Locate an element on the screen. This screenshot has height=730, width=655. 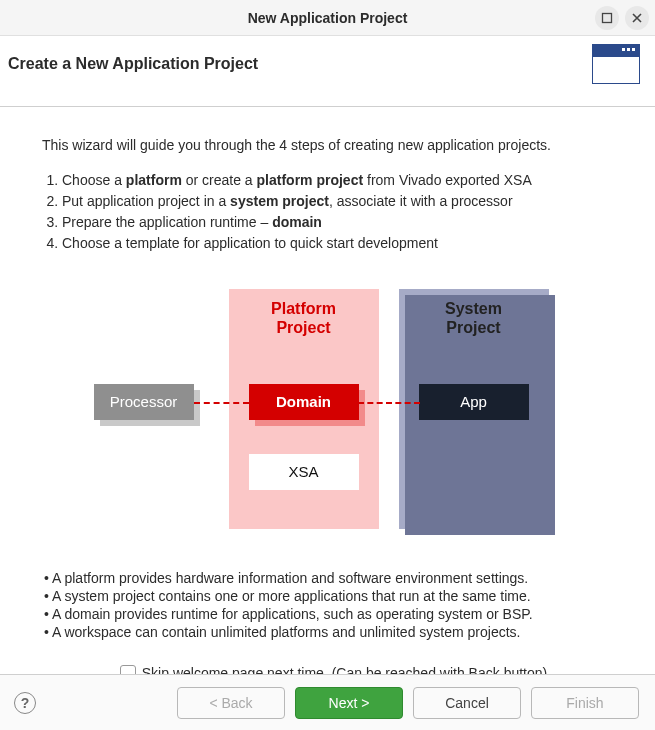
cancel-button: Cancel is located at coordinates (467, 703).